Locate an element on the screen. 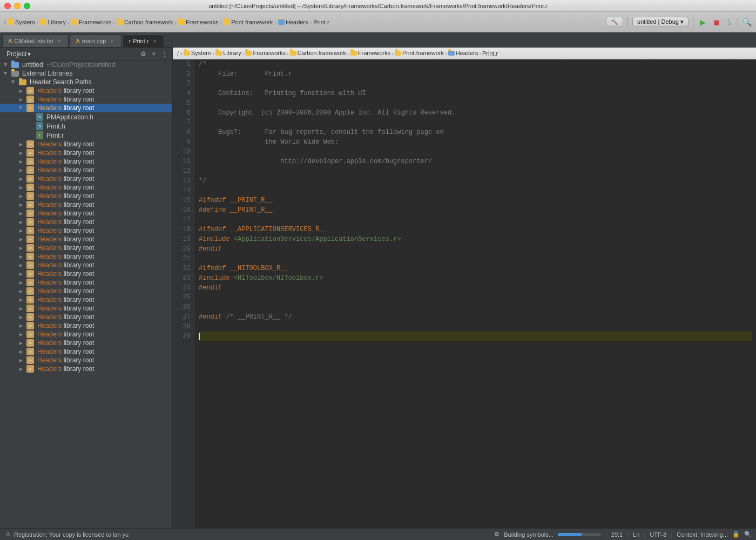 The height and width of the screenshot is (540, 756). tree-label-h26: Headers library root is located at coordinates (66, 291).